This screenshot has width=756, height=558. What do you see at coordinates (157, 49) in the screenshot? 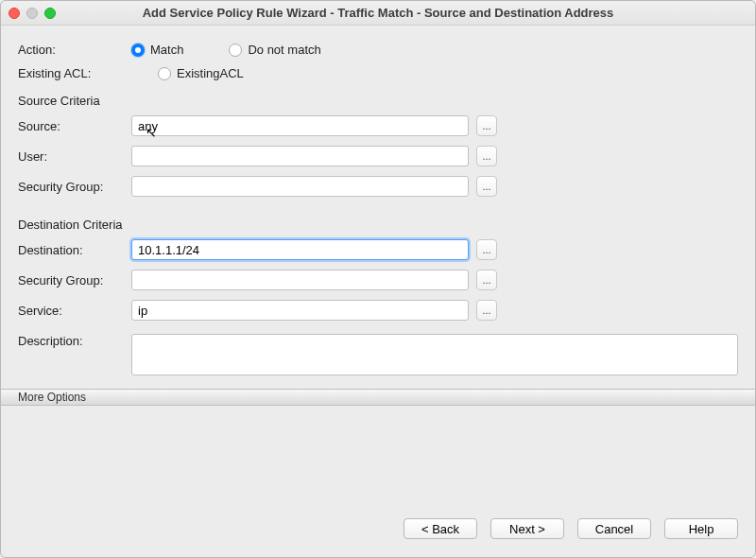
I see `radio-match: Match` at bounding box center [157, 49].